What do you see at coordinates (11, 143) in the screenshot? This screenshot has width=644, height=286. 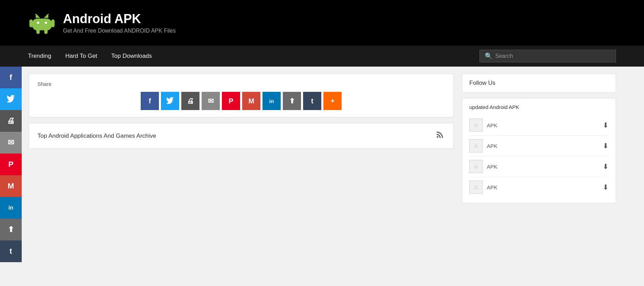 I see `sidebar-email-btn: ✉` at bounding box center [11, 143].